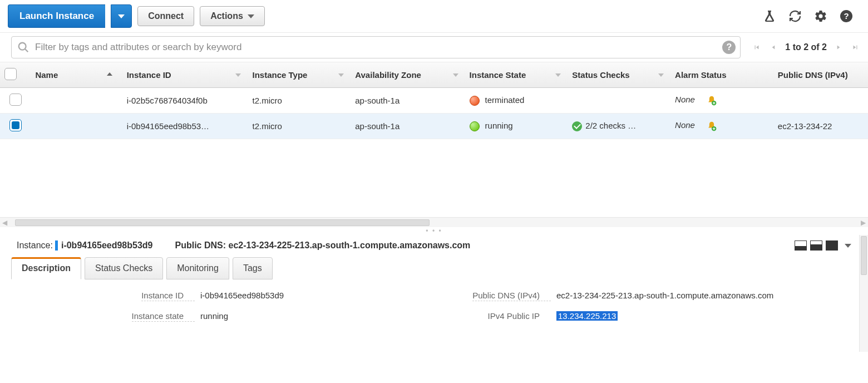 Image resolution: width=868 pixels, height=383 pixels. I want to click on cell-instance-state: running, so click(516, 126).